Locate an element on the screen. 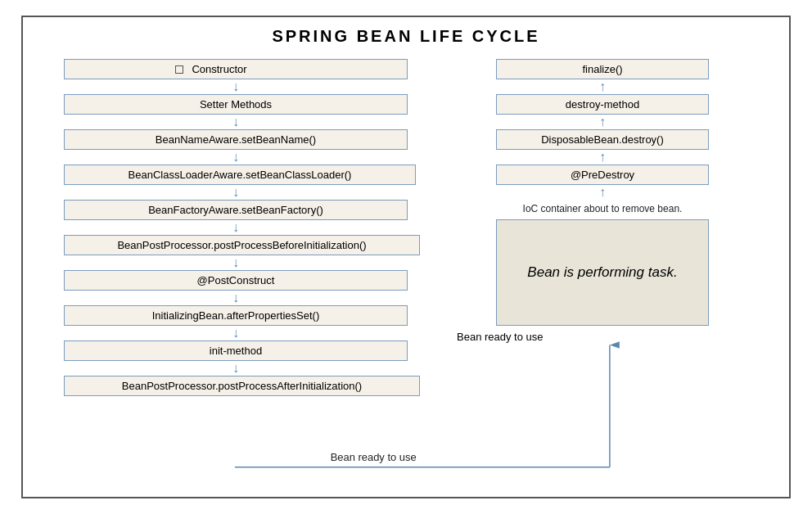  bean-task-label: Bean is performing task. is located at coordinates (602, 273).